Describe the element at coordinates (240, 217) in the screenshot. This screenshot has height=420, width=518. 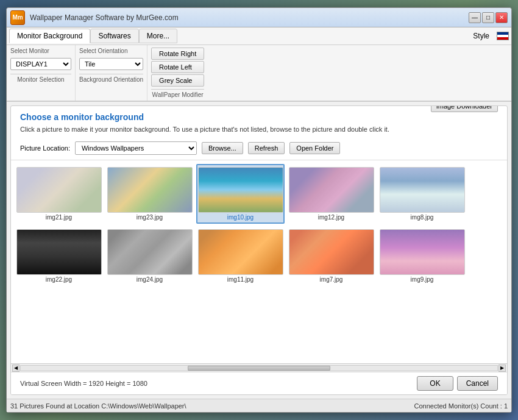
I see `image-label-img10: img10.jpg` at that location.